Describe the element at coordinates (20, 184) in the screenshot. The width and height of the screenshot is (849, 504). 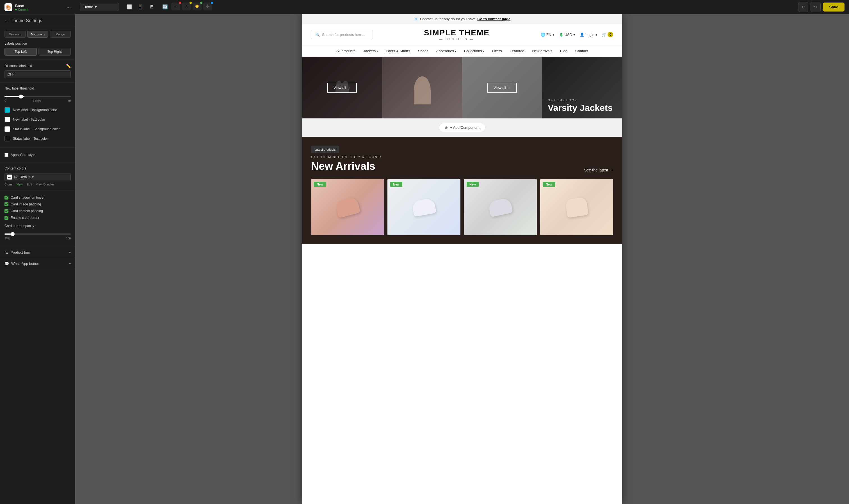
I see `new-link: New` at that location.